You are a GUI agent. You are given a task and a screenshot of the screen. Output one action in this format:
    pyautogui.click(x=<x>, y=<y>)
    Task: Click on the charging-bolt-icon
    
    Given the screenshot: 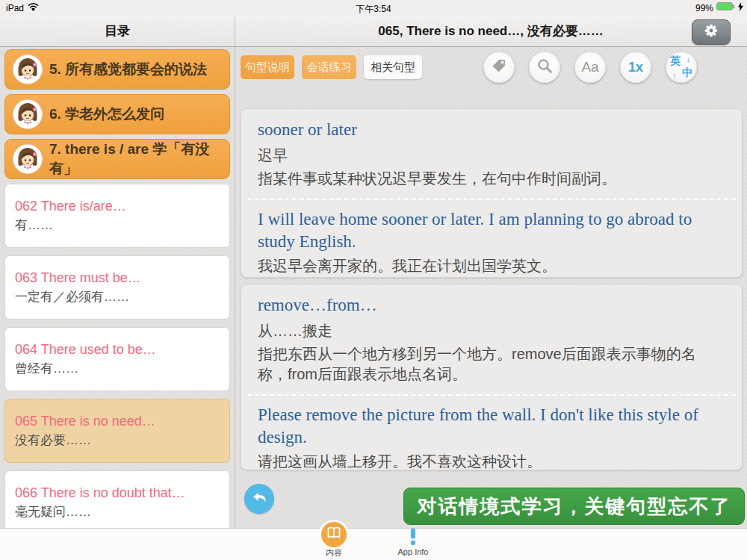 What is the action you would take?
    pyautogui.click(x=741, y=7)
    